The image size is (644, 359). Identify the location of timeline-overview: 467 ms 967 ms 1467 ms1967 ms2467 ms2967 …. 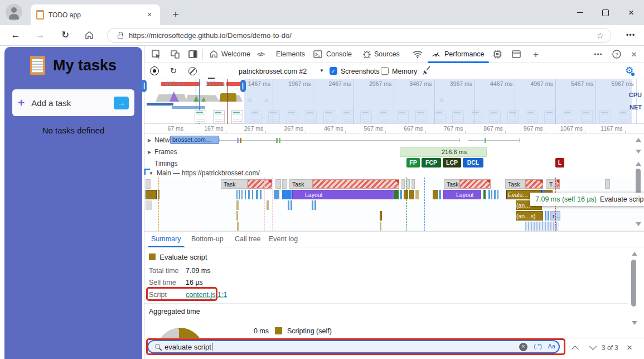
(394, 102).